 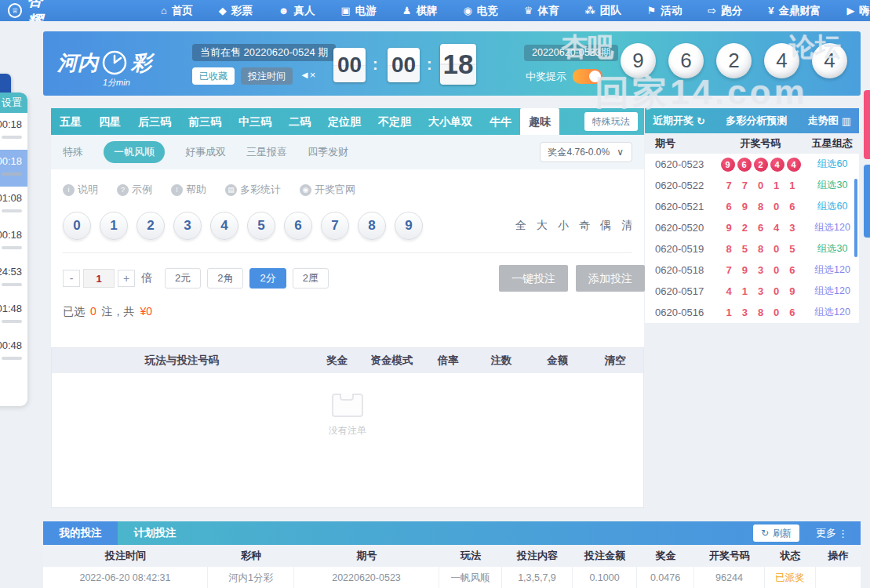 What do you see at coordinates (255, 122) in the screenshot?
I see `tab-zhongsanma: 中三码` at bounding box center [255, 122].